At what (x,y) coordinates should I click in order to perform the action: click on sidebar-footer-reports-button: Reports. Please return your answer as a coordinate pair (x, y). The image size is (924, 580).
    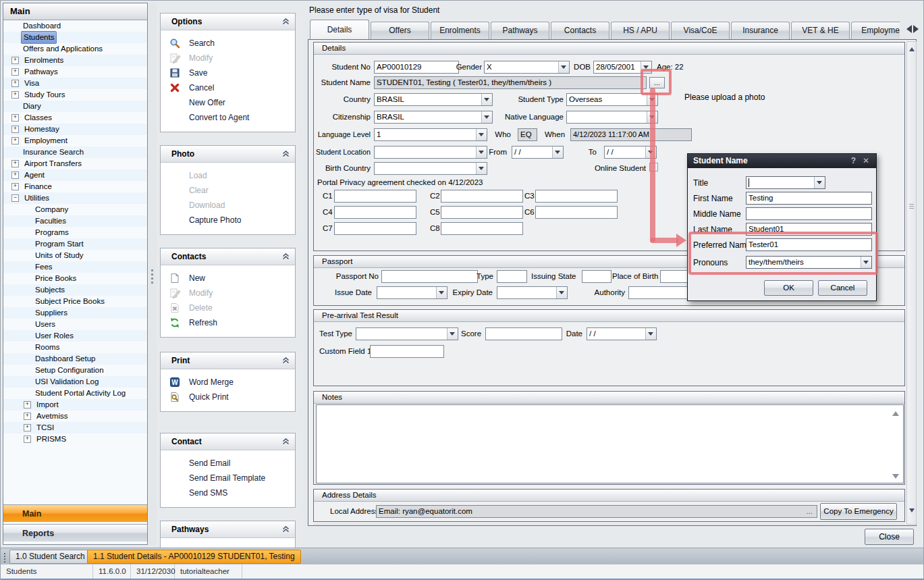
    Looking at the image, I should click on (76, 533).